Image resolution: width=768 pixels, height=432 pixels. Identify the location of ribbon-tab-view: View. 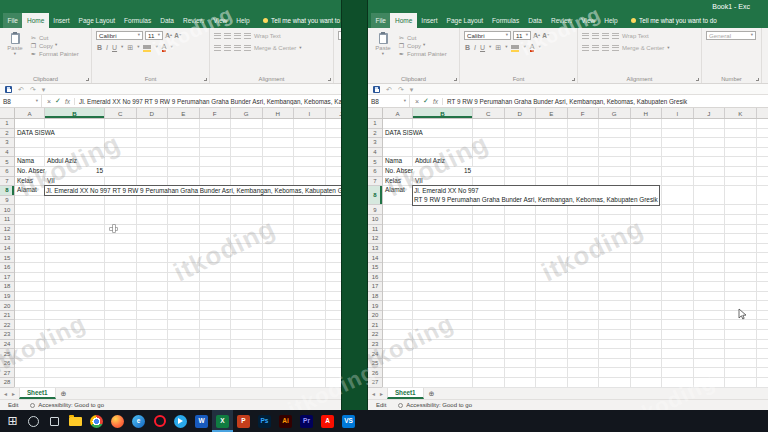
(220, 20).